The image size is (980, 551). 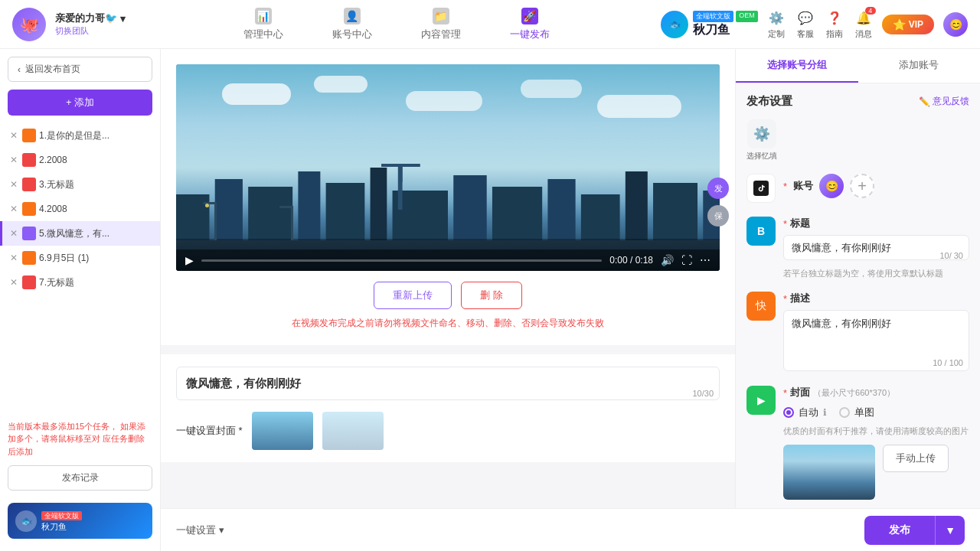 I want to click on cover-row: 一键设置封面 *, so click(x=448, y=431).